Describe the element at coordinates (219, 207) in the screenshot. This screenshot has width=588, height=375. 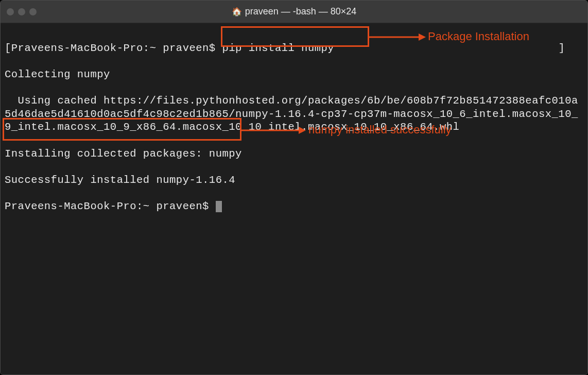
I see `cursor` at that location.